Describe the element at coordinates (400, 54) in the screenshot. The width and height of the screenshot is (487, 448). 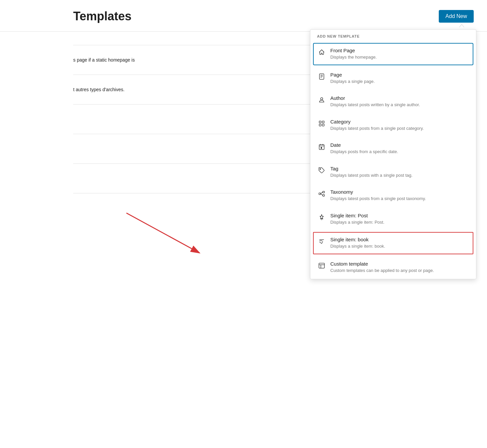
I see `template-option-content: Front Page Displays the homepage.` at that location.